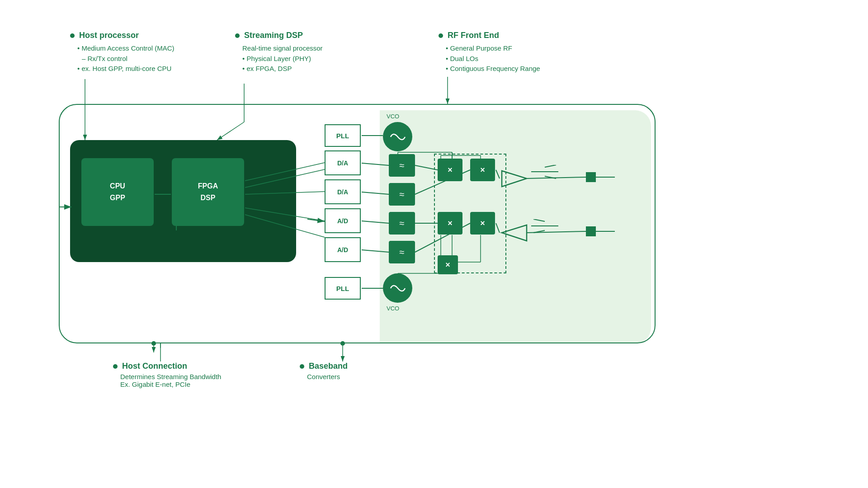  Describe the element at coordinates (279, 52) in the screenshot. I see `streaming-dsp-annotation: Streaming DSP Real-time signal processor…` at that location.